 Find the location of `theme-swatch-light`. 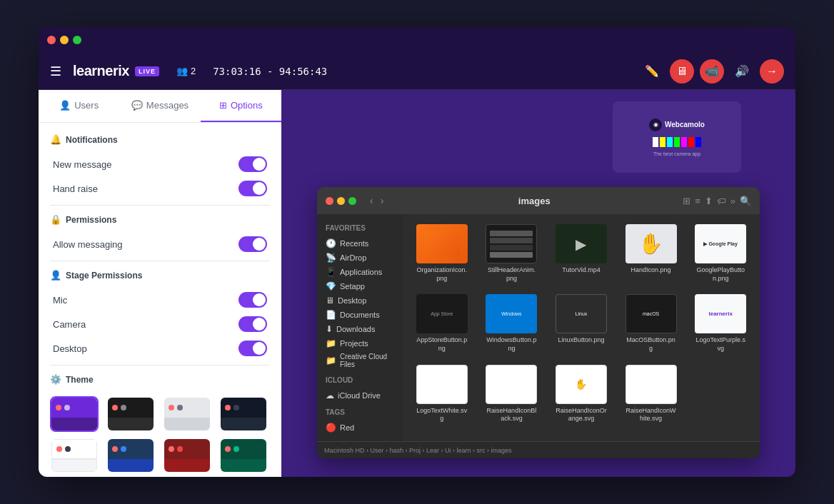

theme-swatch-light is located at coordinates (187, 414).